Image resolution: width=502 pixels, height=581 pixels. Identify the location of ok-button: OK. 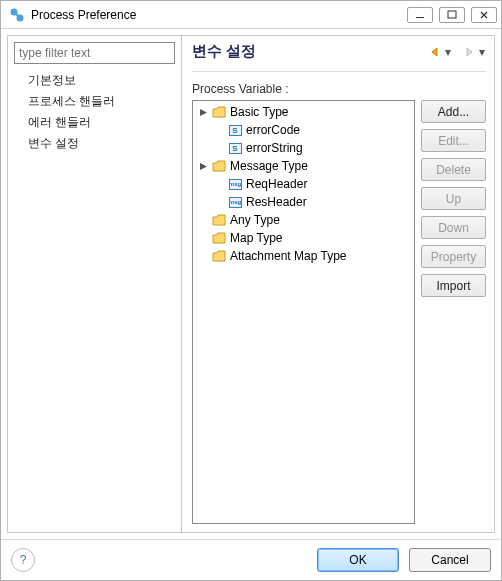
(358, 560).